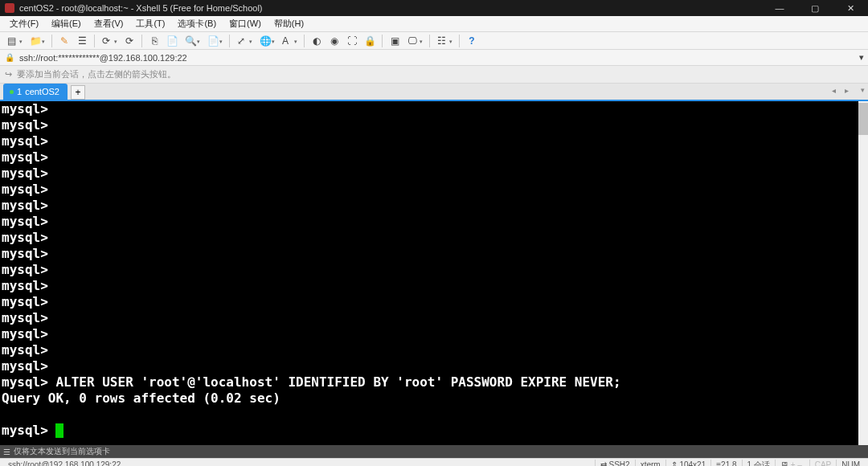  Describe the element at coordinates (434, 8) in the screenshot. I see `title-bar: centOS2 - root@localhost:~ - Xshell 5 (F…` at that location.